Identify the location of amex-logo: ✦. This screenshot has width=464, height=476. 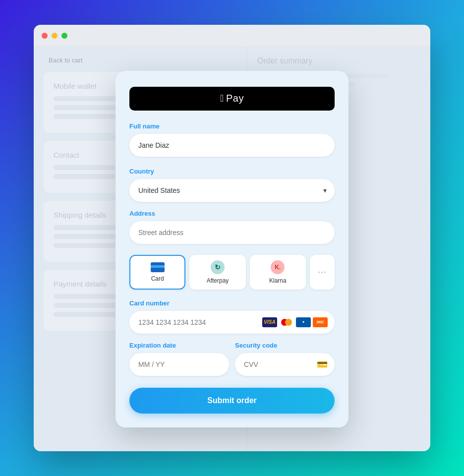
(303, 322).